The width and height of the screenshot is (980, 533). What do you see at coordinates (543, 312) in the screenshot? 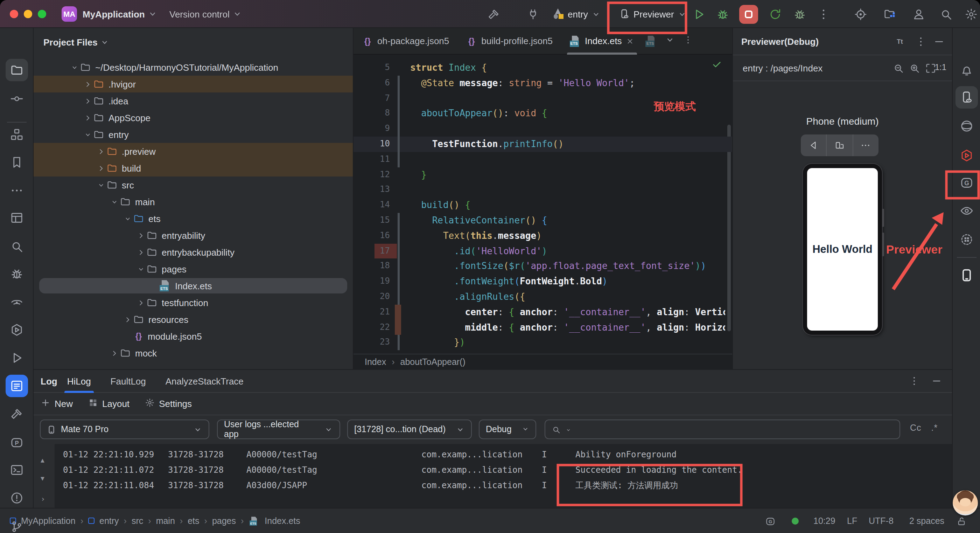
I see `code-line-21: 21 center: { anchor: '__container__', al…` at bounding box center [543, 312].